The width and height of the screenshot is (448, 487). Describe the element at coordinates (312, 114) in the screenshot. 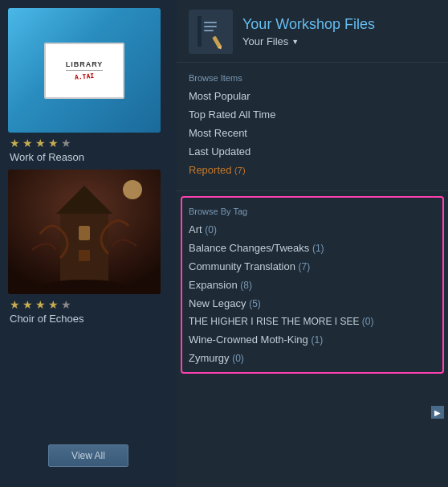

I see `browse-top-rated: Top Rated All Time` at that location.